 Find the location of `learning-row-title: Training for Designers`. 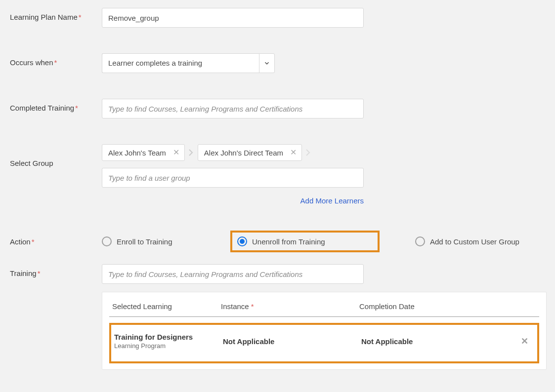

learning-row-title: Training for Designers is located at coordinates (169, 337).